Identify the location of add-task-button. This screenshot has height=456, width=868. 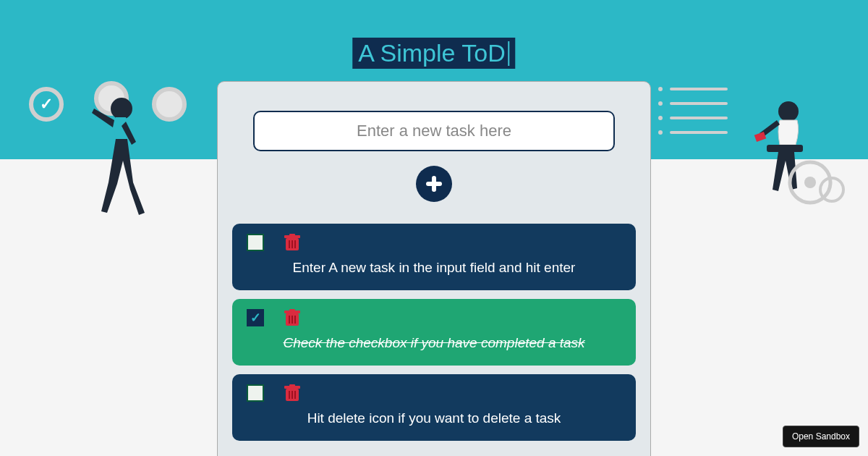
(434, 184).